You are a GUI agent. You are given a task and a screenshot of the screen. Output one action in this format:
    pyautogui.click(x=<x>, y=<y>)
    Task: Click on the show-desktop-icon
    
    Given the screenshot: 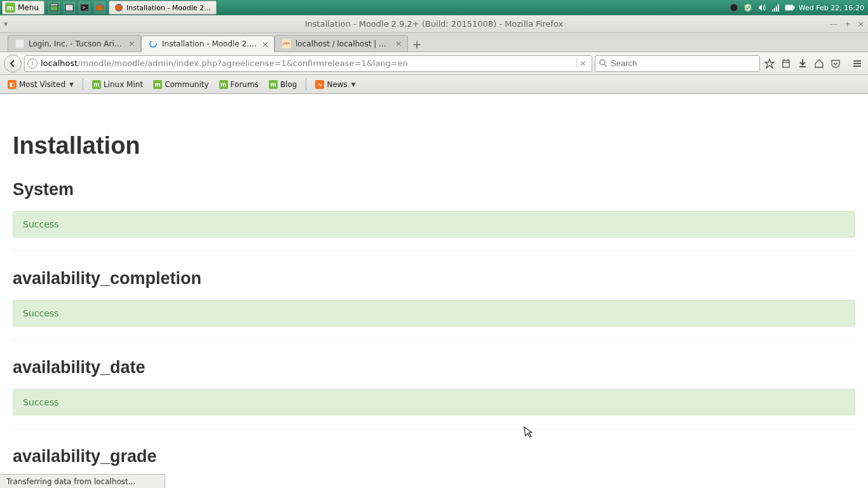 What is the action you would take?
    pyautogui.click(x=54, y=8)
    